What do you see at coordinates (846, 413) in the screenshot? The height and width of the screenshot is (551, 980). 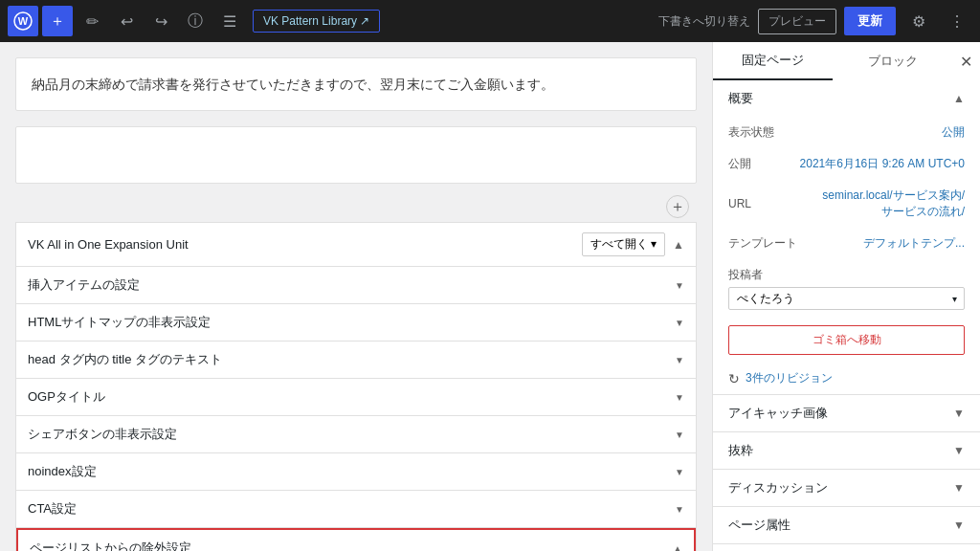 I see `sidebar-section-eyecatch: アイキャッチ画像 ▼` at bounding box center [846, 413].